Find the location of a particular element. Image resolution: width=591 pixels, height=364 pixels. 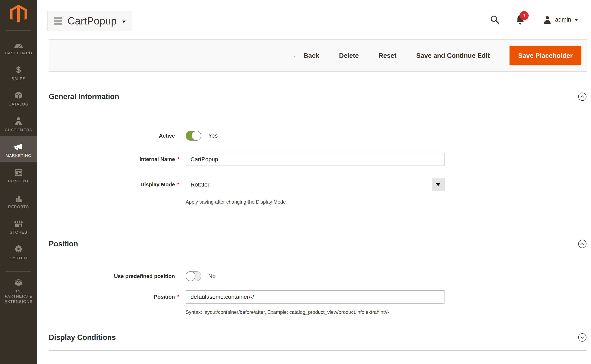

position-note: Syntax: layout/container/before/after, E… is located at coordinates (315, 312).